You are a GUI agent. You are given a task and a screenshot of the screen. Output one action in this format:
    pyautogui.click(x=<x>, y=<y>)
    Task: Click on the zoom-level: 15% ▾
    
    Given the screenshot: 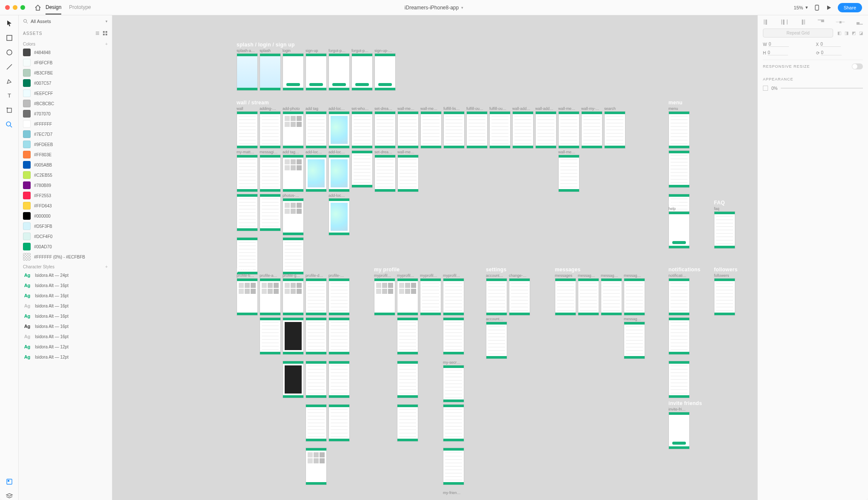 What is the action you would take?
    pyautogui.click(x=801, y=8)
    